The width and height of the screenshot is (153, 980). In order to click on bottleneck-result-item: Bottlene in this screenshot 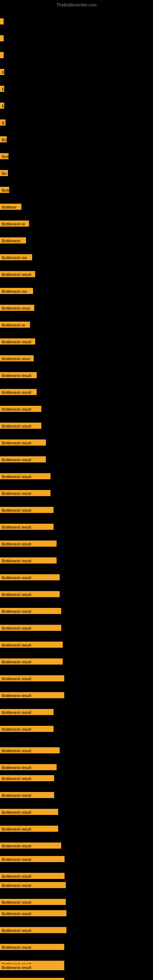, I will do `click(11, 207)`.